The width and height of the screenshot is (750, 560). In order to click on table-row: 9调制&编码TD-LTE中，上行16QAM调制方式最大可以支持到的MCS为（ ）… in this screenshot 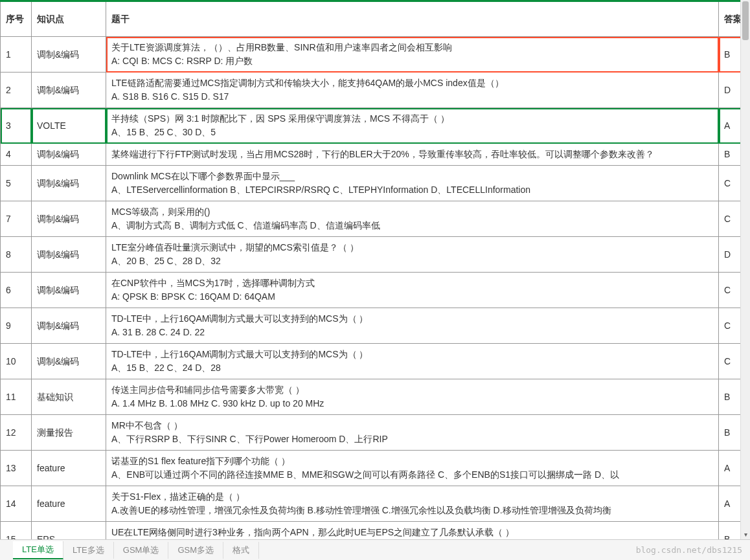, I will do `click(376, 326)`.